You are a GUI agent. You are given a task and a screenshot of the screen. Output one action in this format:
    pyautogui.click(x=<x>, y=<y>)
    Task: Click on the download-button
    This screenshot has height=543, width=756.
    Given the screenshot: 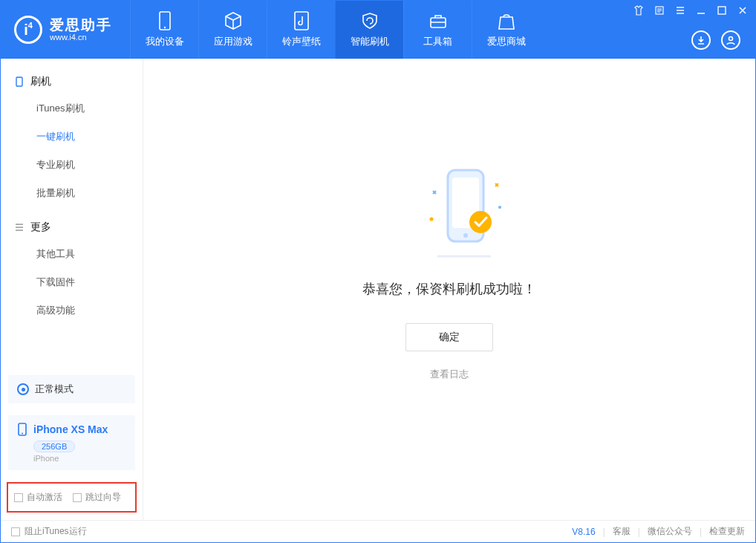 What is the action you would take?
    pyautogui.click(x=701, y=40)
    